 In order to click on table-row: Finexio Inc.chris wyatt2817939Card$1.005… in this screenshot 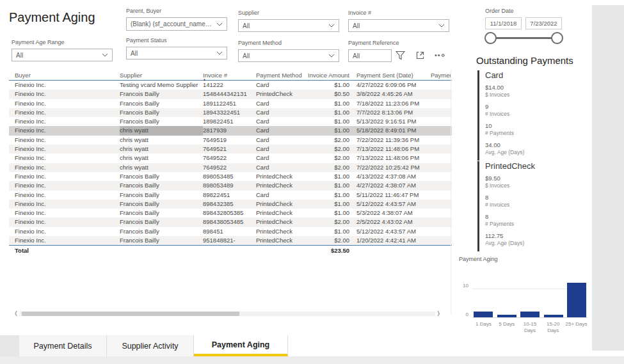, I will do `click(230, 131)`.